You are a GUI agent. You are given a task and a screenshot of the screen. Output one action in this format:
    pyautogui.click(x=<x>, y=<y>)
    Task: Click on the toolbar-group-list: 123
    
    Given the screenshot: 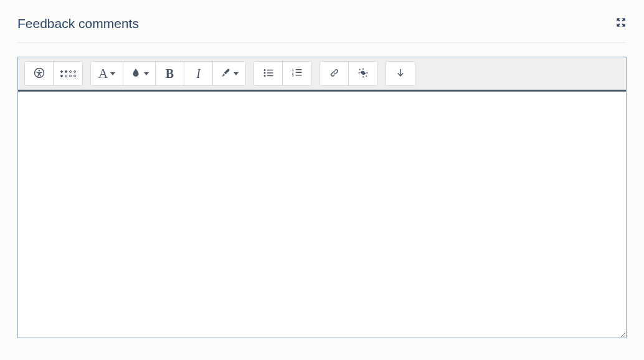 What is the action you would take?
    pyautogui.click(x=283, y=73)
    